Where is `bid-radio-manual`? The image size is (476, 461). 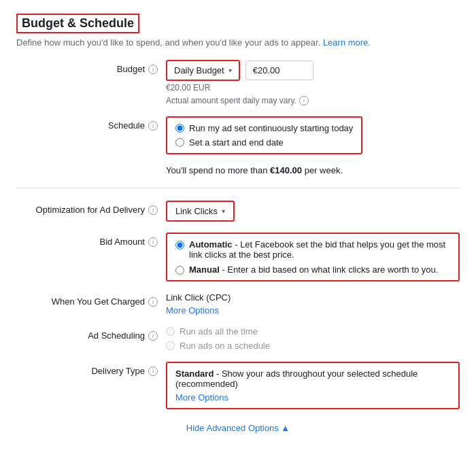
bid-radio-manual is located at coordinates (180, 271).